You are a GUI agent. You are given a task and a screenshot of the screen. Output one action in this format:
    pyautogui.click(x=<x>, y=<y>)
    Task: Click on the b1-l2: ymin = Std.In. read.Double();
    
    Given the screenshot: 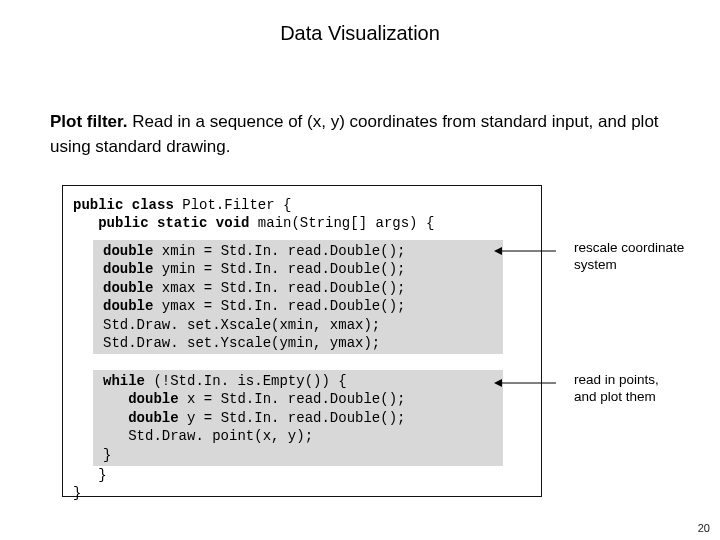 What is the action you would take?
    pyautogui.click(x=279, y=269)
    